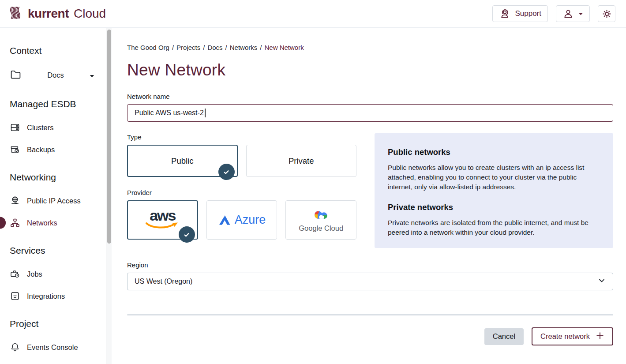  What do you see at coordinates (55, 177) in the screenshot?
I see `section-heading: Networking` at bounding box center [55, 177].